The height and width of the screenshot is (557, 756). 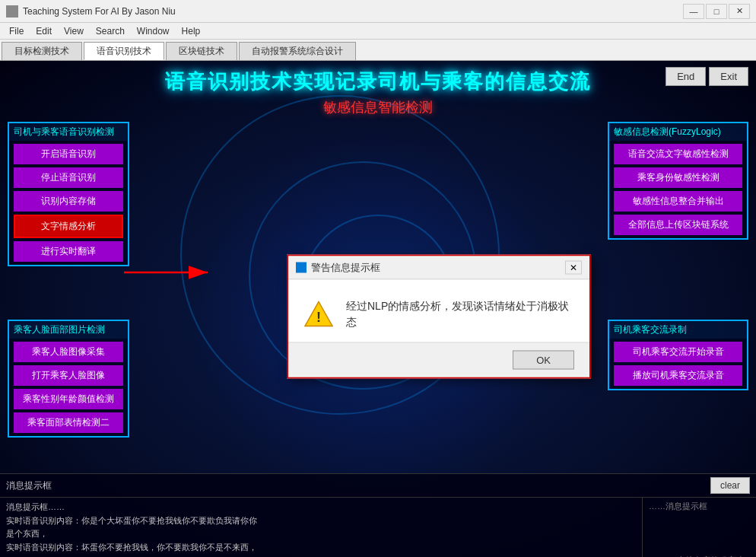 I want to click on warning-icon: !, so click(x=319, y=314).